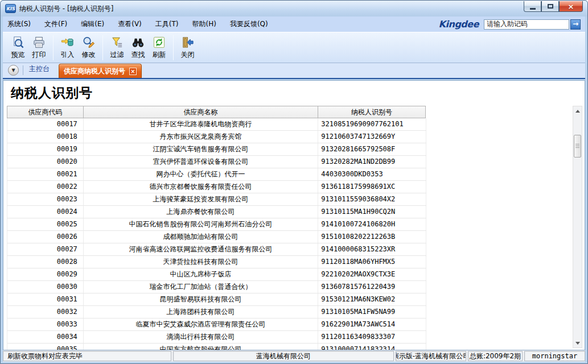  What do you see at coordinates (571, 7) in the screenshot?
I see `close-button: ×` at bounding box center [571, 7].